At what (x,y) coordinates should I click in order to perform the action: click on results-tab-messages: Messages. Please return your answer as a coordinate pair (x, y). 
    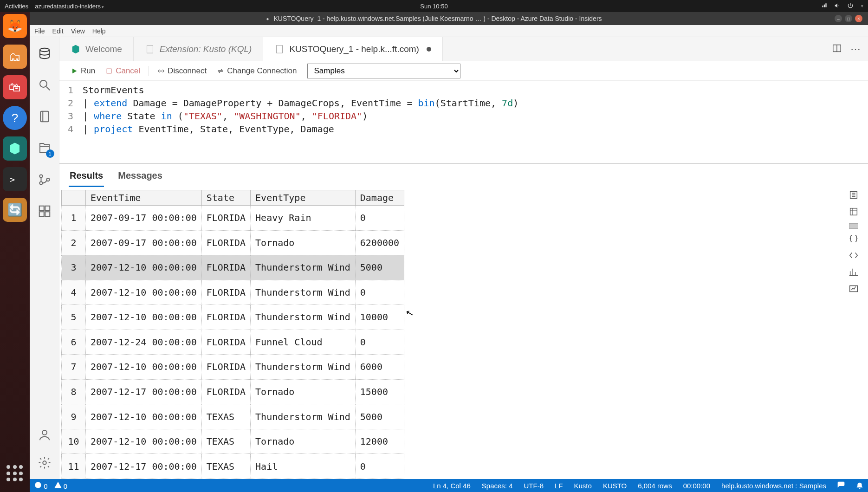
    Looking at the image, I should click on (140, 177).